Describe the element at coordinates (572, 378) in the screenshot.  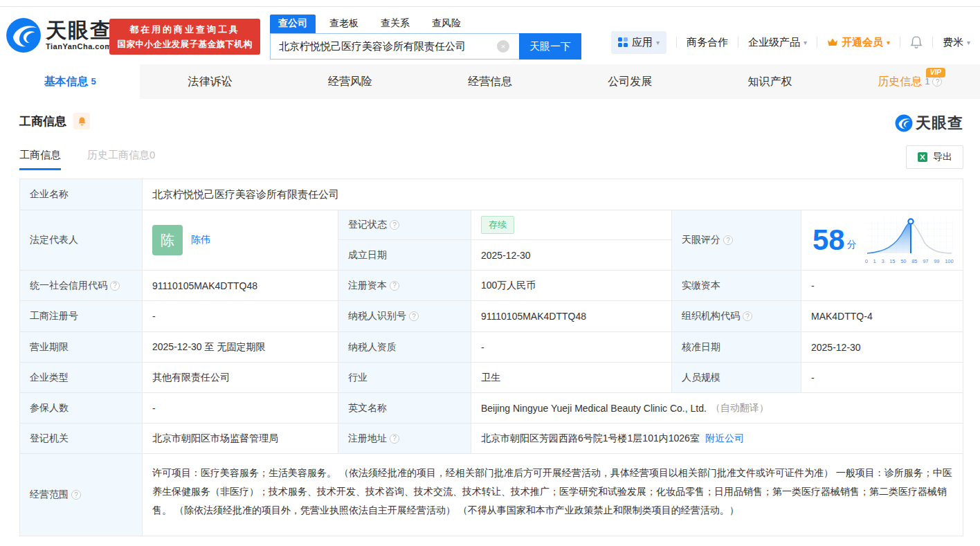
I see `industry-value: 卫生` at that location.